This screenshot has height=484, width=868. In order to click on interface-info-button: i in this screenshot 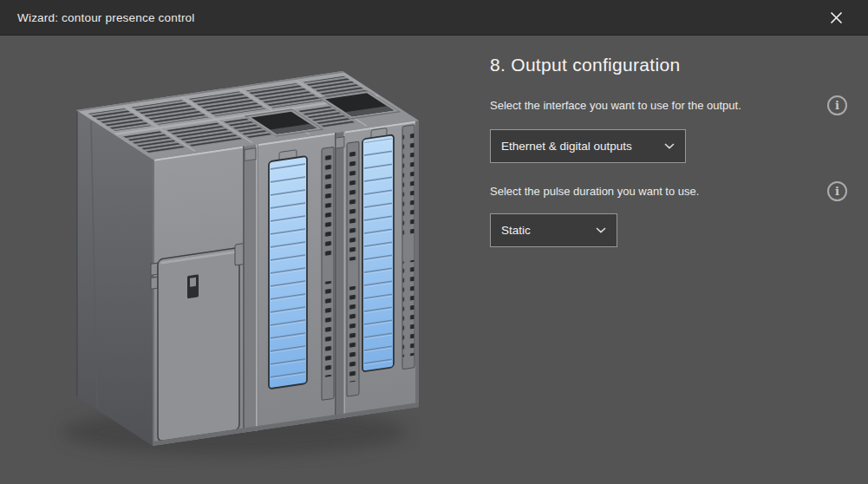, I will do `click(838, 106)`.